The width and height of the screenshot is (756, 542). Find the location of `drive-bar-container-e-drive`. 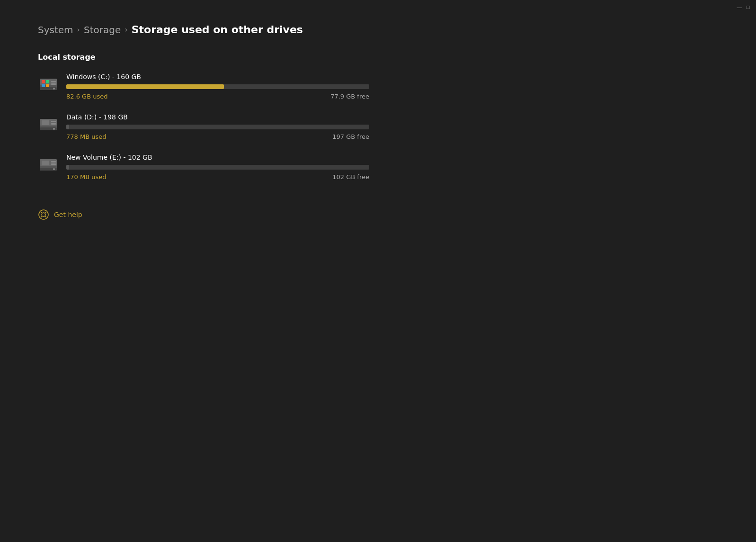

drive-bar-container-e-drive is located at coordinates (218, 167).